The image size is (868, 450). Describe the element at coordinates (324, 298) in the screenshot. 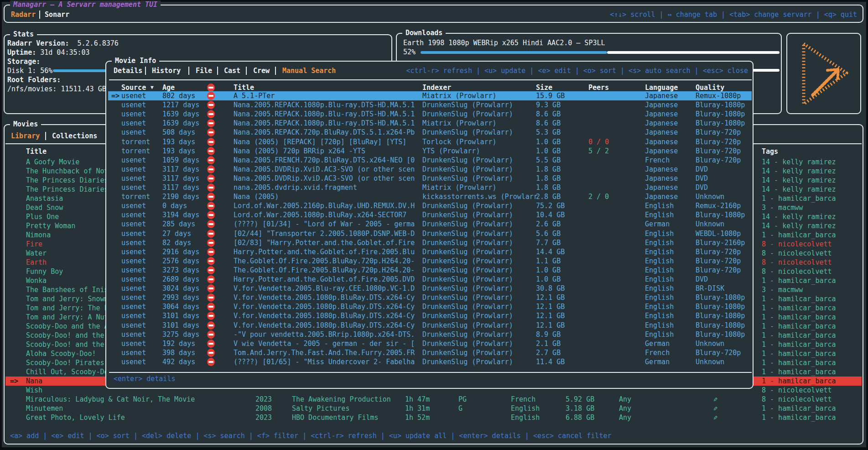

I see `release-title-cell: V.for.Vendetta.2005.1080p.BluRay.DTS.x26…` at that location.